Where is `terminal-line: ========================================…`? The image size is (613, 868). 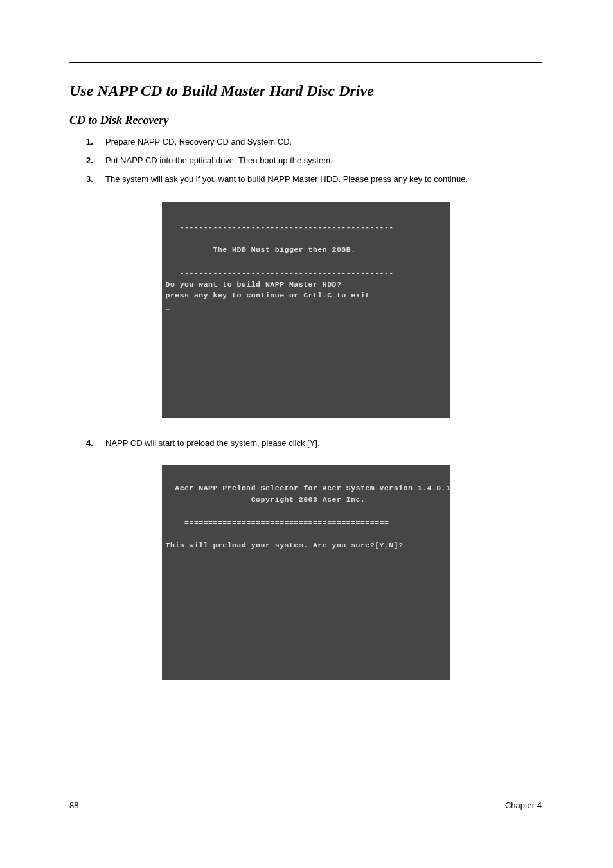
terminal-line: ========================================… is located at coordinates (278, 523).